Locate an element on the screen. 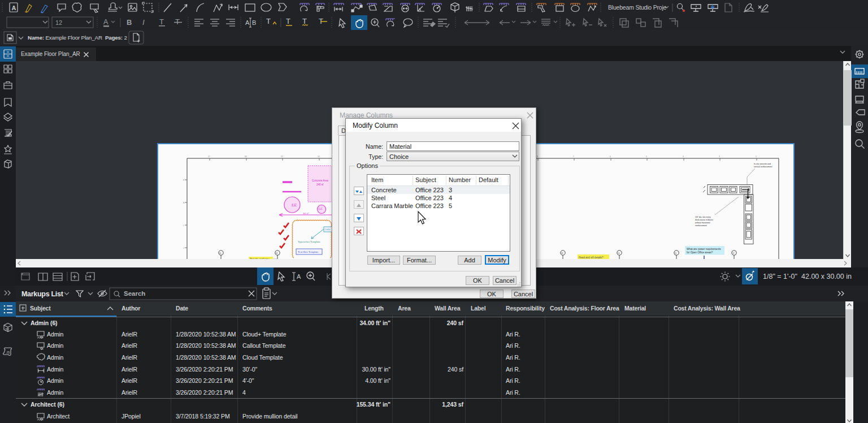 Image resolution: width=868 pixels, height=423 pixels. svg-text: 30'-0" is located at coordinates (306, 214).